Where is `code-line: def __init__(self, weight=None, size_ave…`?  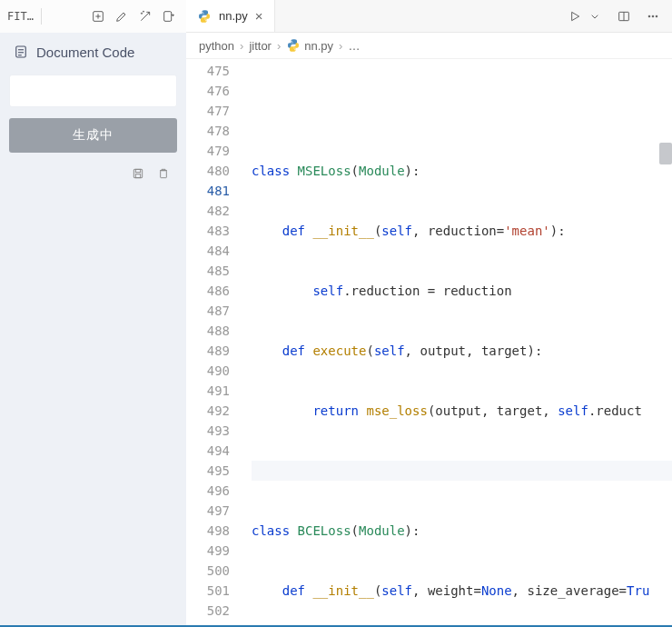
code-line: def __init__(self, weight=None, size_ave… is located at coordinates (461, 591).